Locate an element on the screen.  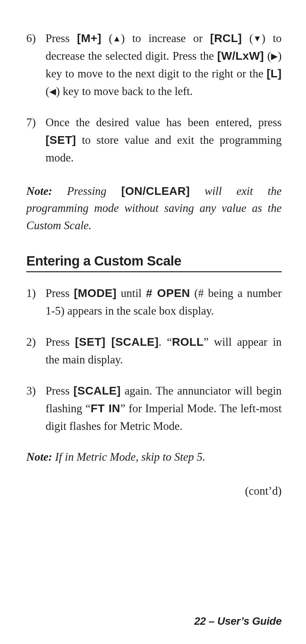
list-item-body: Press [SET] [SCALE]. “ROLL” will appear … is located at coordinates (164, 351).